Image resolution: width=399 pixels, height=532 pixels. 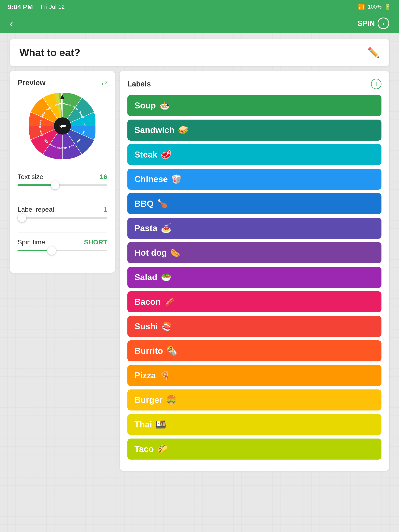 What do you see at coordinates (166, 155) in the screenshot?
I see `label-emoji: 🥩` at bounding box center [166, 155].